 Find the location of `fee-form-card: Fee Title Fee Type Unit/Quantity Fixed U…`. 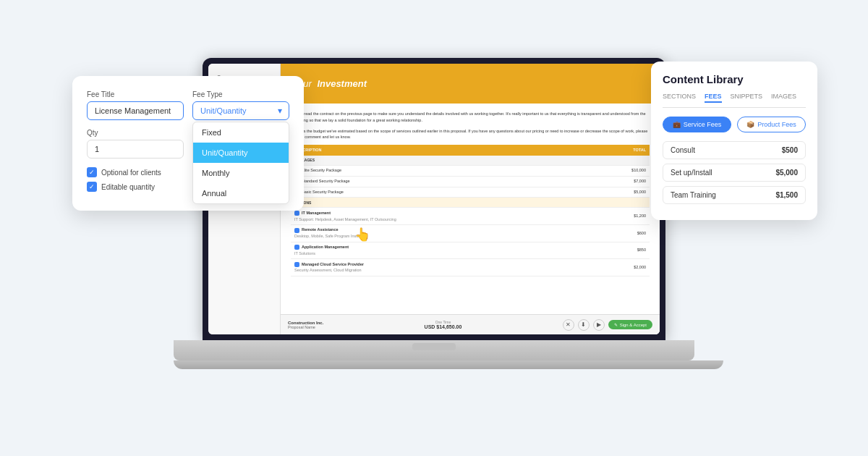

fee-form-card: Fee Title Fee Type Unit/Quantity Fixed U… is located at coordinates (188, 143).